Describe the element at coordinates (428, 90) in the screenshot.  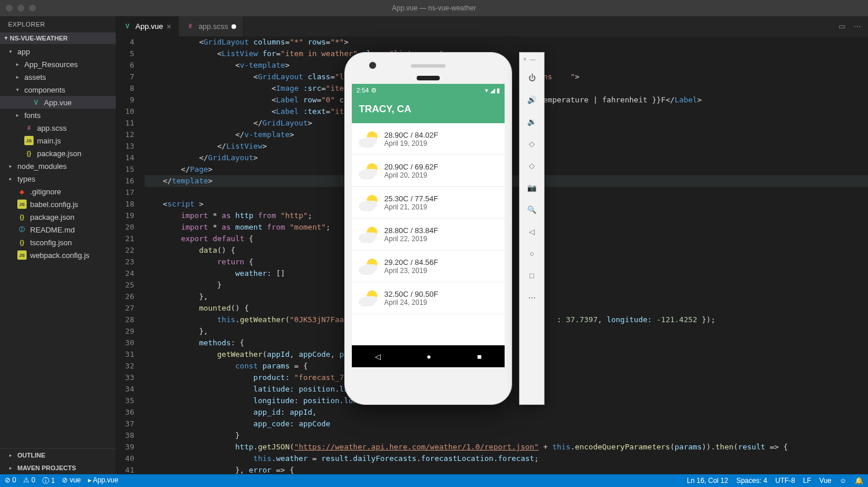
I see `android-statusbar: 2:54 ⚙ ▾ ◢ ▮` at that location.